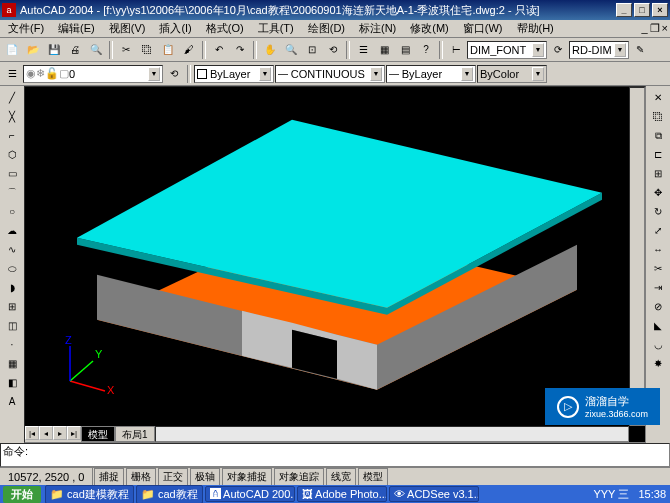  What do you see at coordinates (12, 268) in the screenshot?
I see `ellipse-icon: ⬭` at bounding box center [12, 268].